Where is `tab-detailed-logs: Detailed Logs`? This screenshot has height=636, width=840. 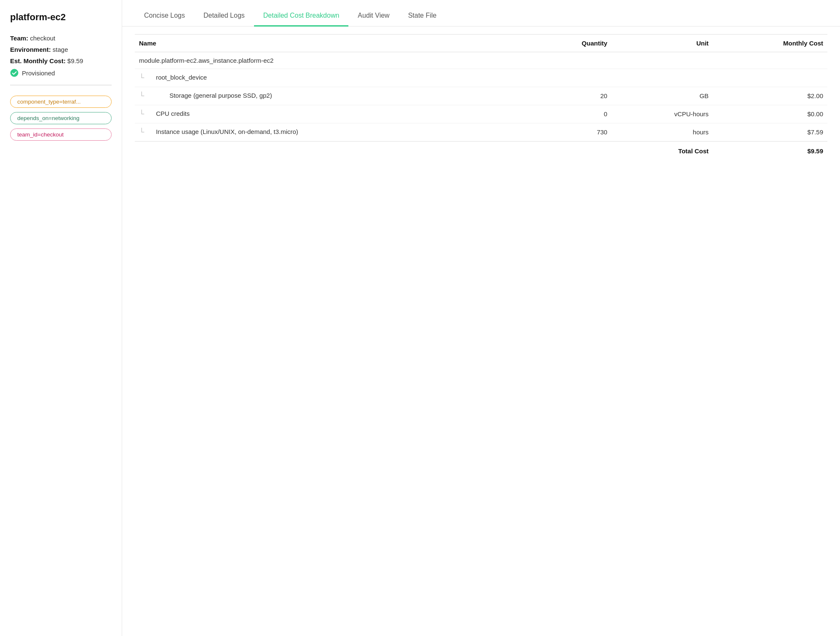 tab-detailed-logs: Detailed Logs is located at coordinates (224, 17).